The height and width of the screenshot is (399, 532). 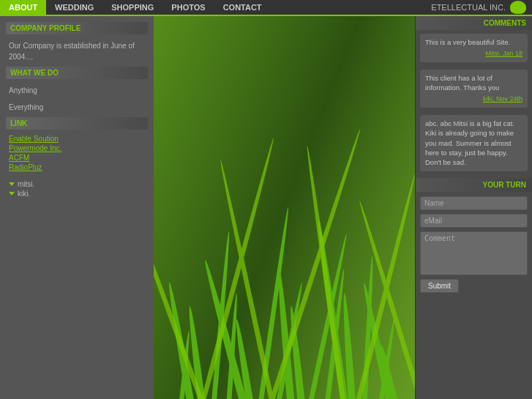 What do you see at coordinates (474, 143) in the screenshot?
I see `comment-bubble-2: abc. abc Mitsi is a big fat cat. Kiki is…` at bounding box center [474, 143].